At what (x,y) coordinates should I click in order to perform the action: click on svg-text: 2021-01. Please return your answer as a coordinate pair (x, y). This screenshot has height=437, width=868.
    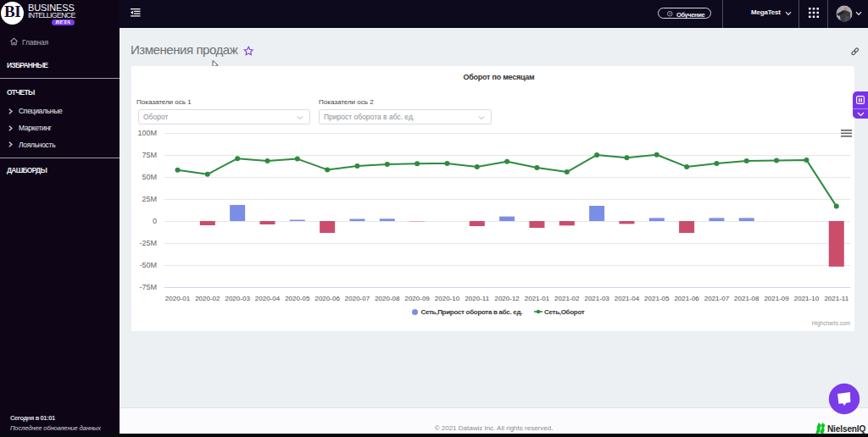
    Looking at the image, I should click on (537, 298).